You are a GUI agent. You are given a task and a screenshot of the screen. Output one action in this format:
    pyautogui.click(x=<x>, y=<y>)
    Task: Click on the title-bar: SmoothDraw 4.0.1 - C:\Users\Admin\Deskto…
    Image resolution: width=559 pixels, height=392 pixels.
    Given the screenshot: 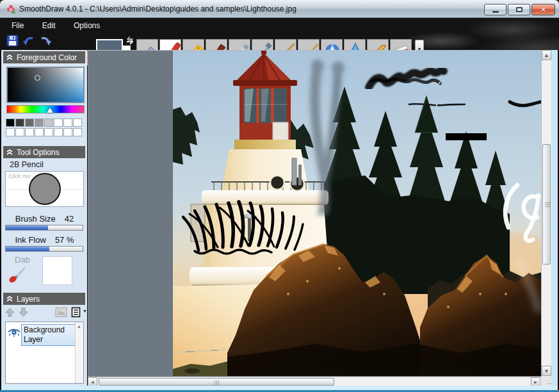 What is the action you would take?
    pyautogui.click(x=279, y=9)
    